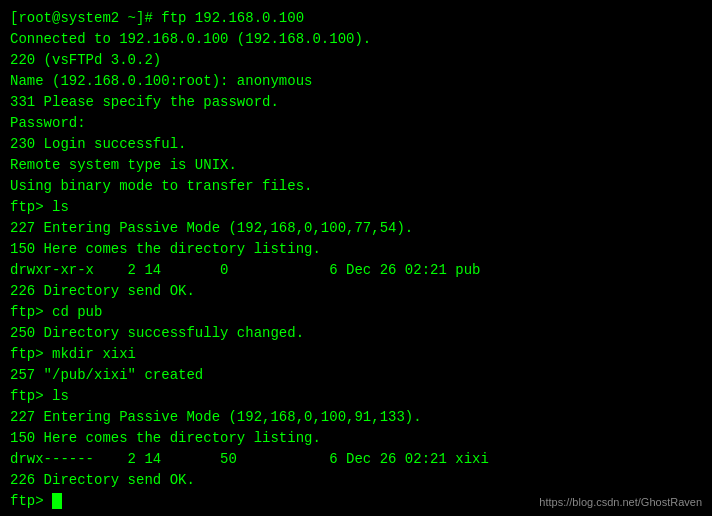 The width and height of the screenshot is (712, 516). What do you see at coordinates (356, 144) in the screenshot?
I see `terminal-line: 230 Login successful.` at bounding box center [356, 144].